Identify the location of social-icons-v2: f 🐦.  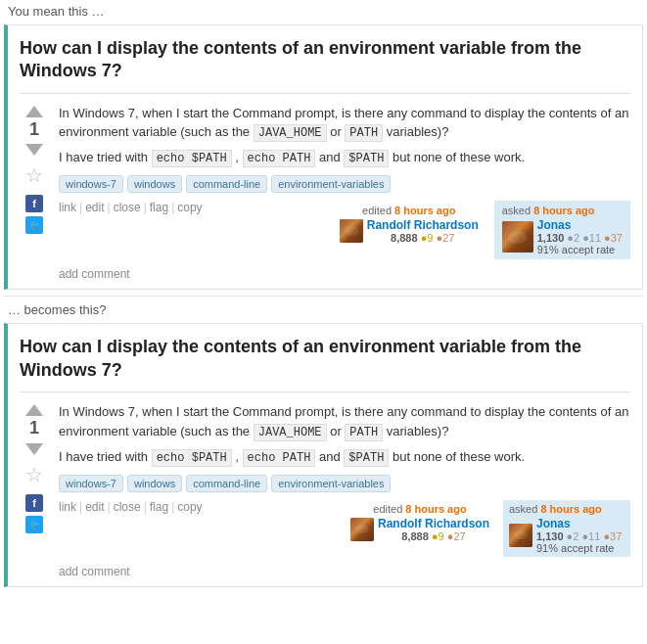
(34, 514).